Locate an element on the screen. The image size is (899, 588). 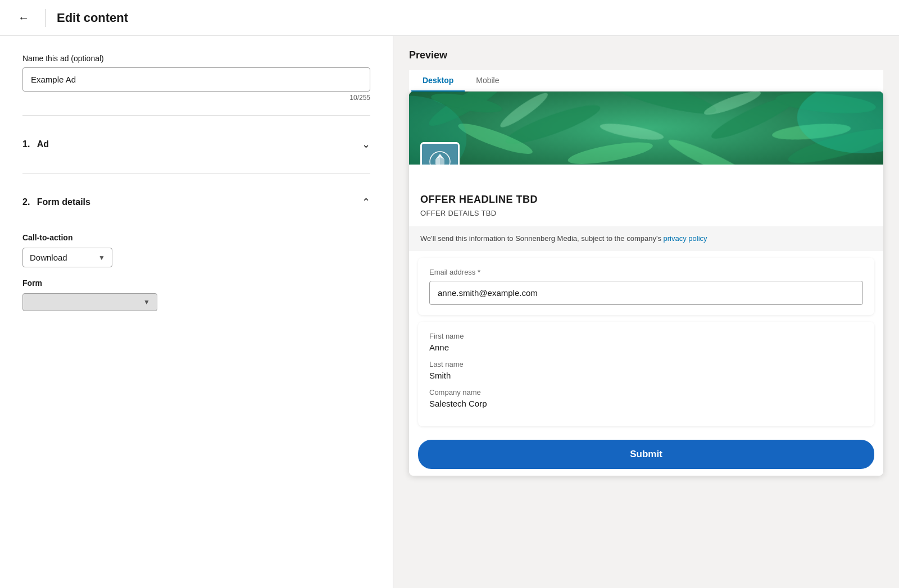
logo-icon is located at coordinates (440, 157).